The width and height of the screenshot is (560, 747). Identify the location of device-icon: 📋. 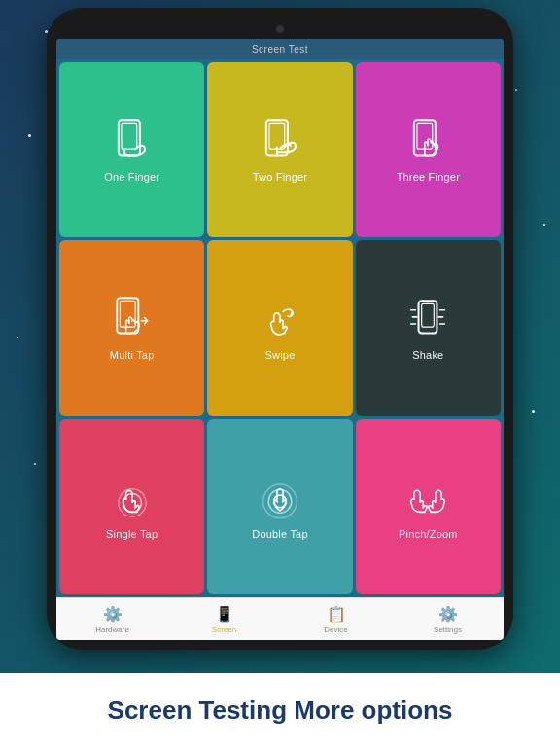
(336, 615).